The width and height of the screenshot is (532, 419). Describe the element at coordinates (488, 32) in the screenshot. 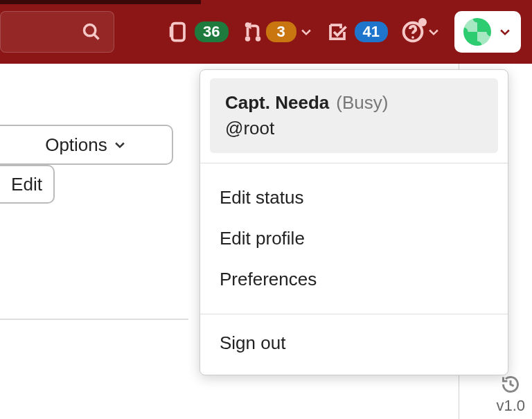

I see `user-menu-button` at that location.